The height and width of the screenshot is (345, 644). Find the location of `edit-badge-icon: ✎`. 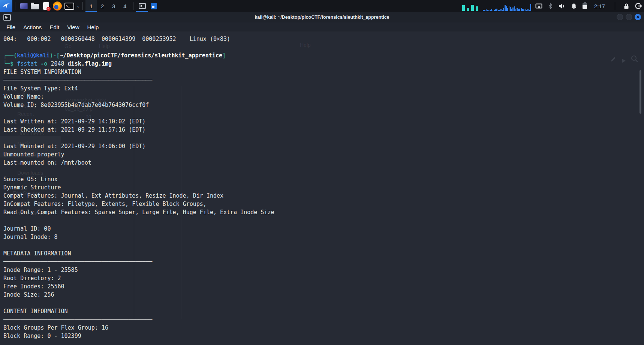

edit-badge-icon: ✎ is located at coordinates (49, 9).